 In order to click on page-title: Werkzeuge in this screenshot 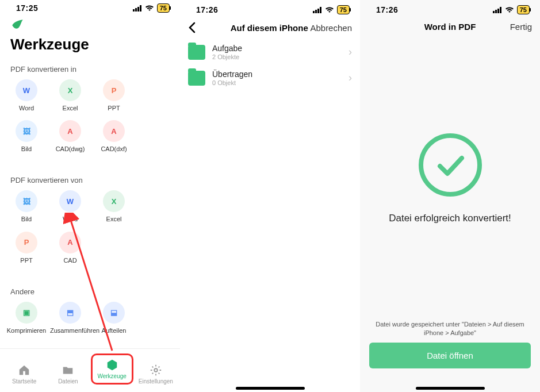, I will do `click(90, 47)`.